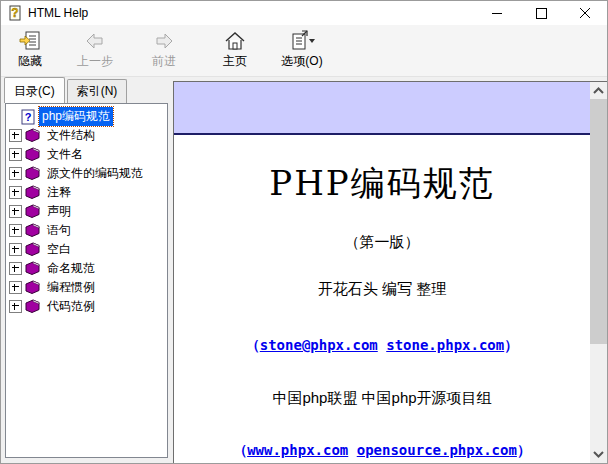 The width and height of the screenshot is (608, 464). What do you see at coordinates (598, 90) in the screenshot?
I see `scroll-up-button` at bounding box center [598, 90].